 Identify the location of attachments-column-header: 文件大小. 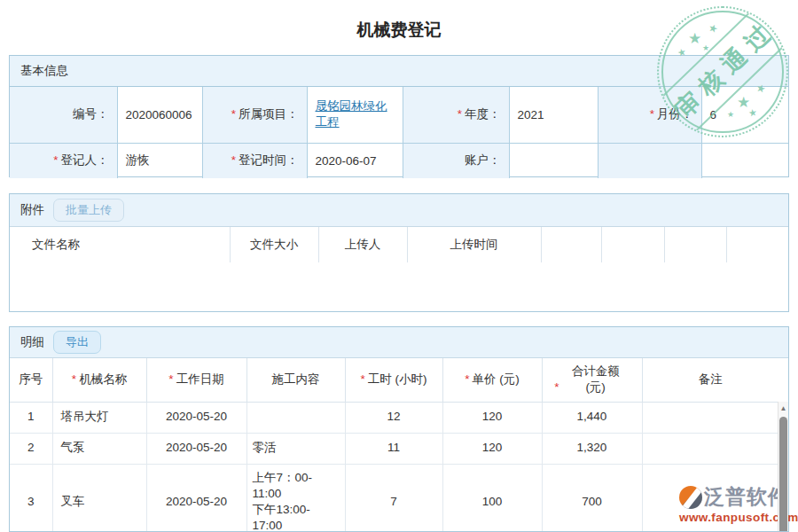
(274, 245).